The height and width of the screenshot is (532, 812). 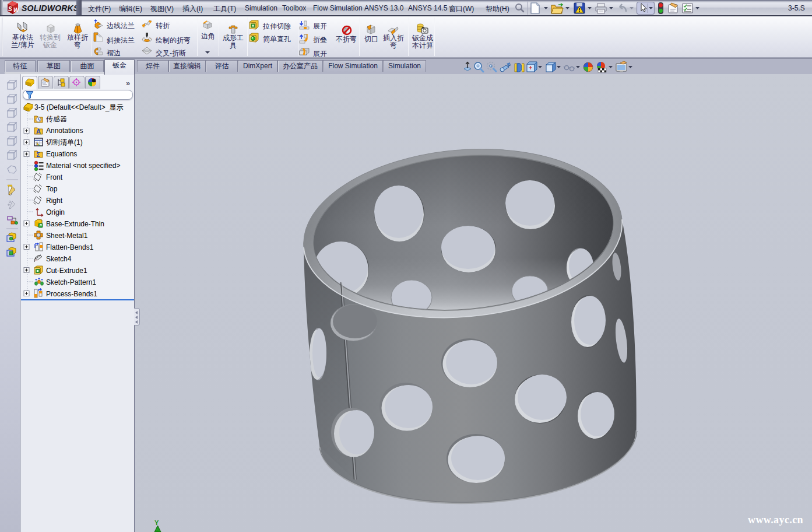 What do you see at coordinates (55, 212) in the screenshot?
I see `svg-text: Origin` at bounding box center [55, 212].